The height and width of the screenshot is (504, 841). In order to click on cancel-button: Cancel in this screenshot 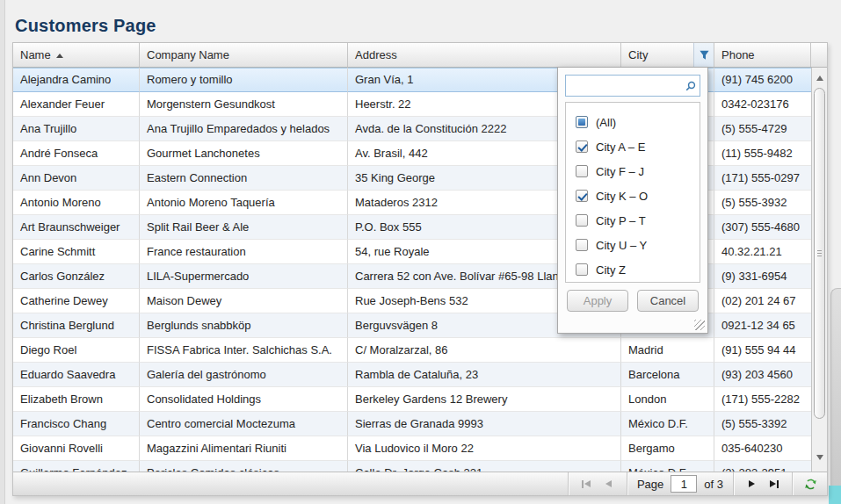, I will do `click(668, 300)`.